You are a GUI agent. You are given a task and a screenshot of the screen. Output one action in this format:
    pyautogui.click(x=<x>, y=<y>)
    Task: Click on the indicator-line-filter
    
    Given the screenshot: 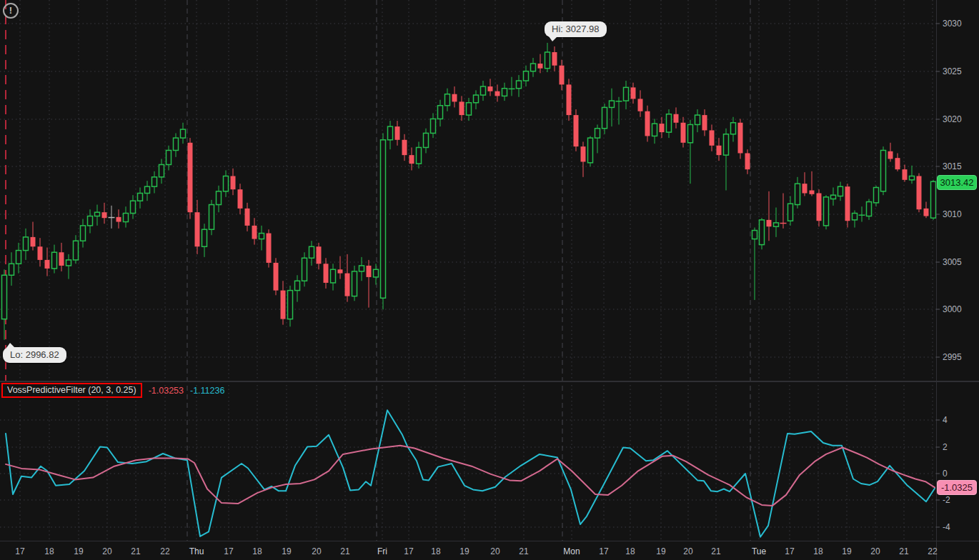 What is the action you would take?
    pyautogui.click(x=470, y=476)
    